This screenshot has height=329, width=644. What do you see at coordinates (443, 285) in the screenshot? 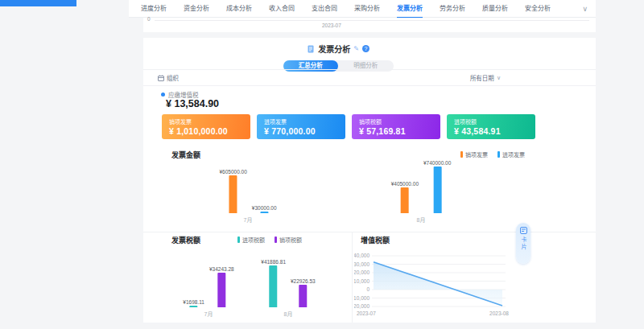
I see `vat-line-chart: 40,00030,00020,00010,0000-10,000-20,000 …` at bounding box center [443, 285].